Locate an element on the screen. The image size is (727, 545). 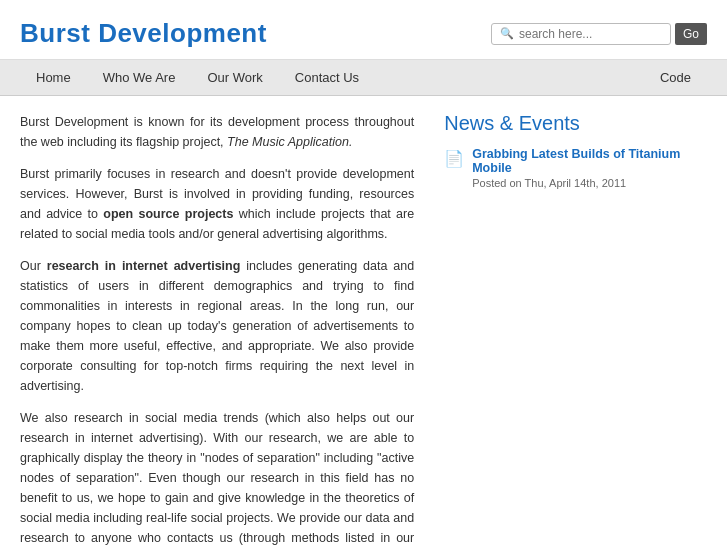
paragraph-2: Burst primarily focuses in research and … is located at coordinates (217, 204).